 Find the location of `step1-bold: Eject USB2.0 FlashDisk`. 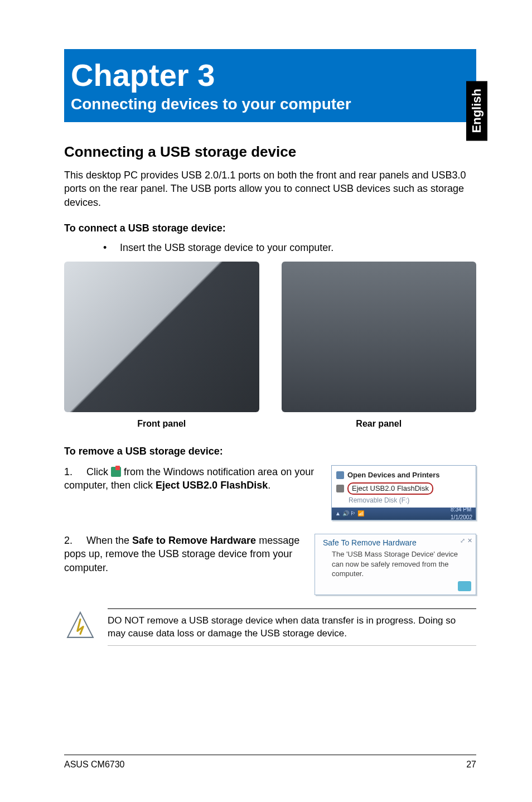

step1-bold: Eject USB2.0 FlashDisk is located at coordinates (212, 485).